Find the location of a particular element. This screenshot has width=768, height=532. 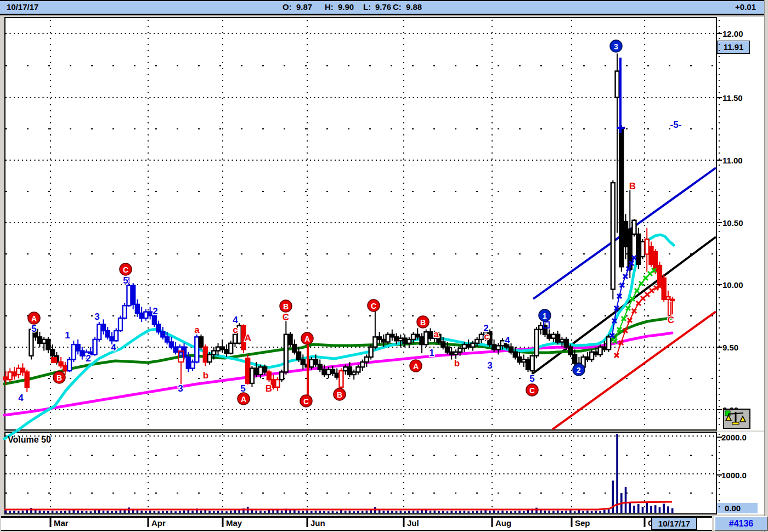

volume-panel is located at coordinates (361, 473).